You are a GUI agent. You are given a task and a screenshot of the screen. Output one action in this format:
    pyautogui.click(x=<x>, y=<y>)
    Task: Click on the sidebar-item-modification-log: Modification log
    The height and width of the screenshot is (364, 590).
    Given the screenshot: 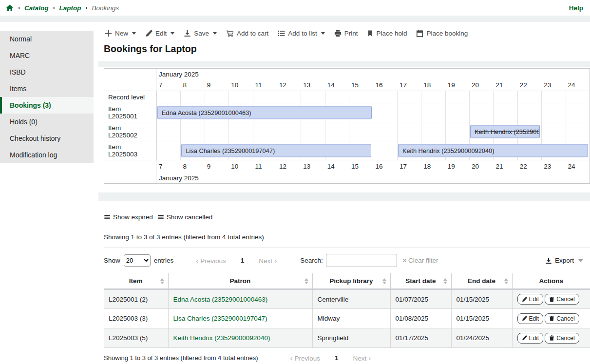 What is the action you would take?
    pyautogui.click(x=47, y=155)
    